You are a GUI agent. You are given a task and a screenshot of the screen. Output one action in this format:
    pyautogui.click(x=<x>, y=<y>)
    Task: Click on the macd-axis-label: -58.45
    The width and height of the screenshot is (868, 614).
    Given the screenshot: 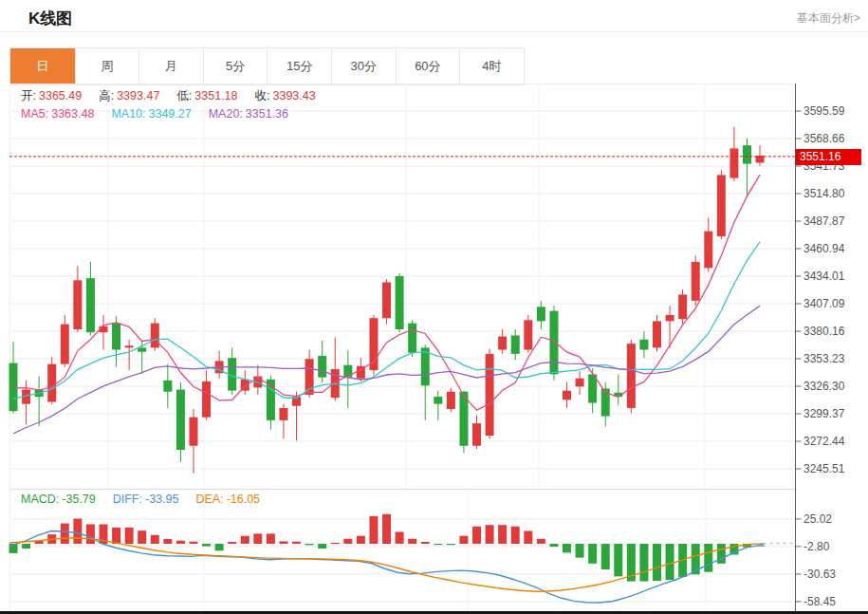 What is the action you would take?
    pyautogui.click(x=820, y=602)
    